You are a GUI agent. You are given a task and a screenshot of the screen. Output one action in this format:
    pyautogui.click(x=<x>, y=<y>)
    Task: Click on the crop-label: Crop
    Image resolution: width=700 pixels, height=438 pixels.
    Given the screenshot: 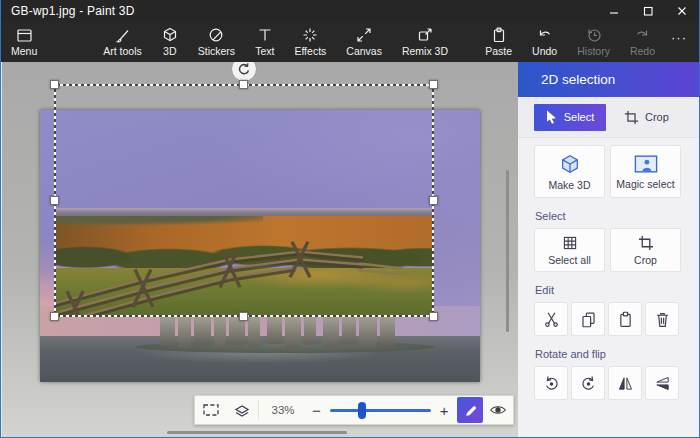 What is the action you would take?
    pyautogui.click(x=646, y=260)
    